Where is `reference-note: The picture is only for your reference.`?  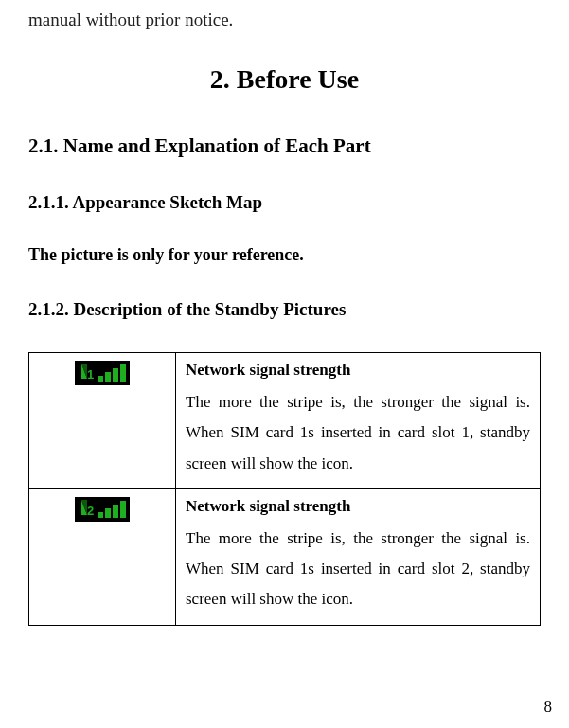
reference-note: The picture is only for your reference. is located at coordinates (284, 256).